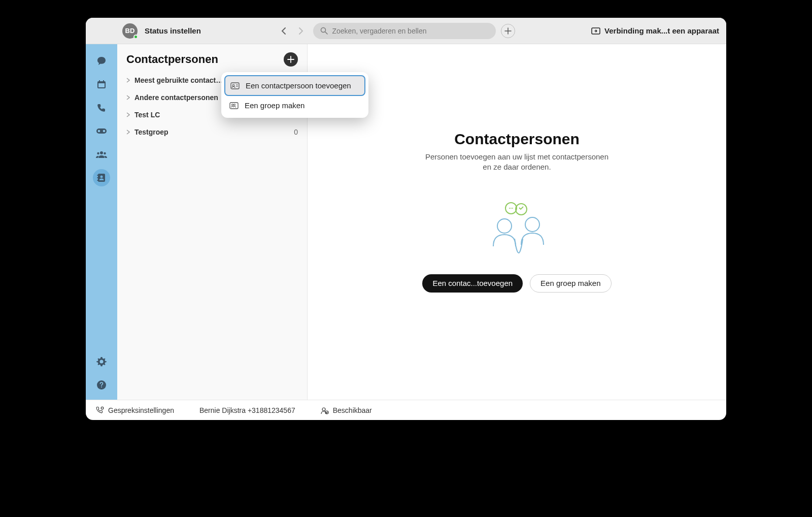  What do you see at coordinates (173, 59) in the screenshot?
I see `list-title: Contactpersonen` at bounding box center [173, 59].